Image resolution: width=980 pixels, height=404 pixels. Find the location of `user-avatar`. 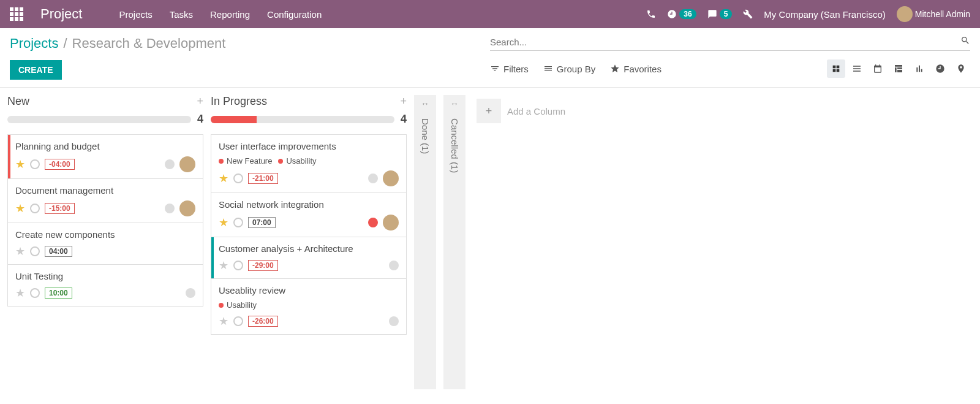

user-avatar is located at coordinates (905, 14).